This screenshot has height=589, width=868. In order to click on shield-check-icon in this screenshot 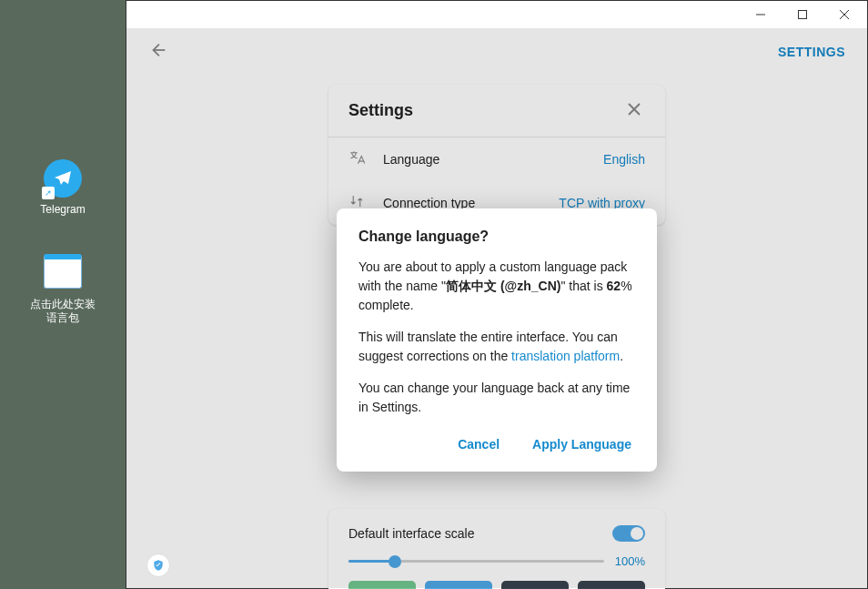, I will do `click(158, 565)`.